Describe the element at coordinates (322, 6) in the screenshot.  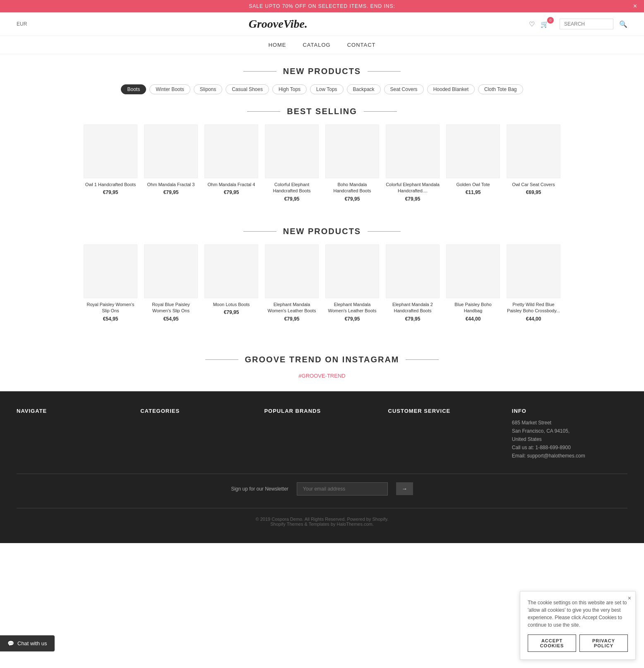
I see `banner-text: SALE UPTO 70% OFF ON SELECTED ITEMS. END…` at that location.